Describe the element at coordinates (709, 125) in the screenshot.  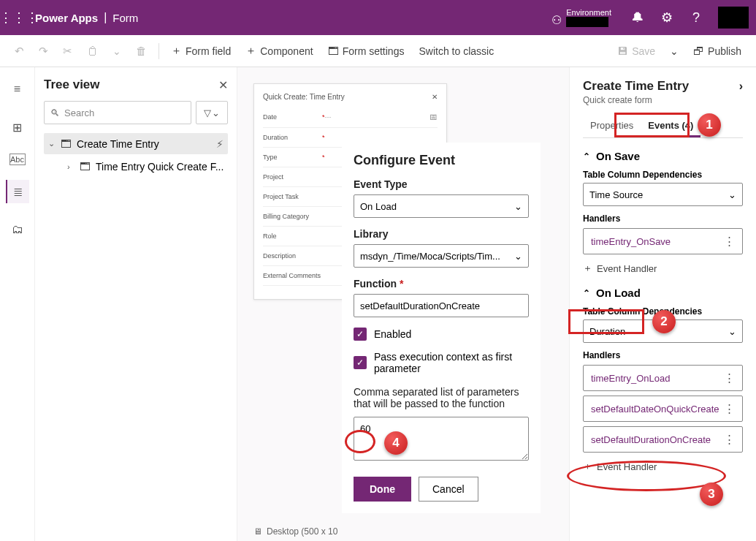
I see `annotation-callout-1: 1` at that location.